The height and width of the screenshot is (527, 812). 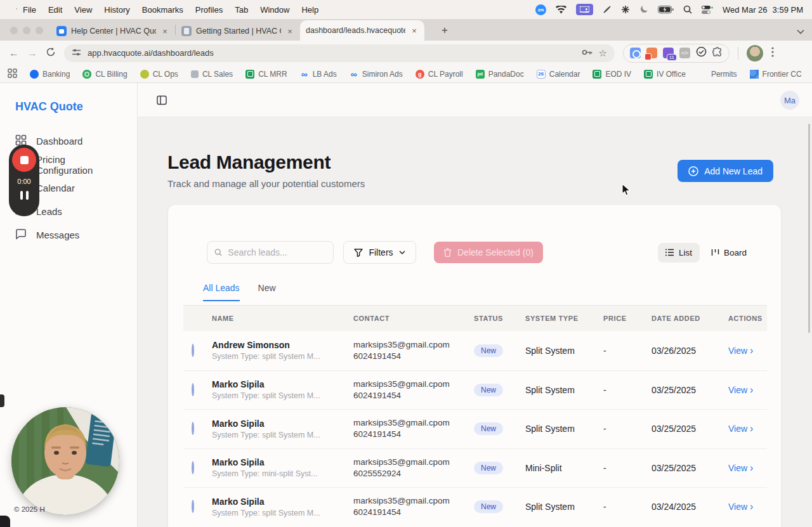 What do you see at coordinates (32, 53) in the screenshot?
I see `forward-button: →` at bounding box center [32, 53].